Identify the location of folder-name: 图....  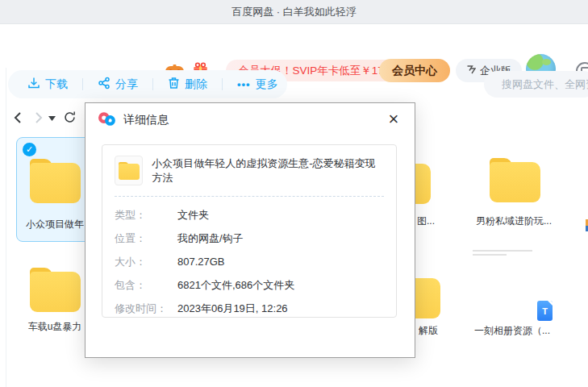
(426, 221).